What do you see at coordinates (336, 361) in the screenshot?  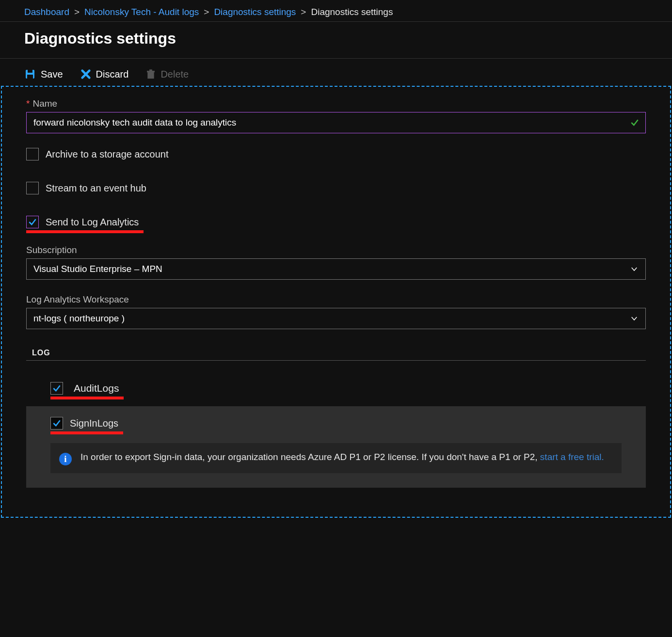 I see `divider` at bounding box center [336, 361].